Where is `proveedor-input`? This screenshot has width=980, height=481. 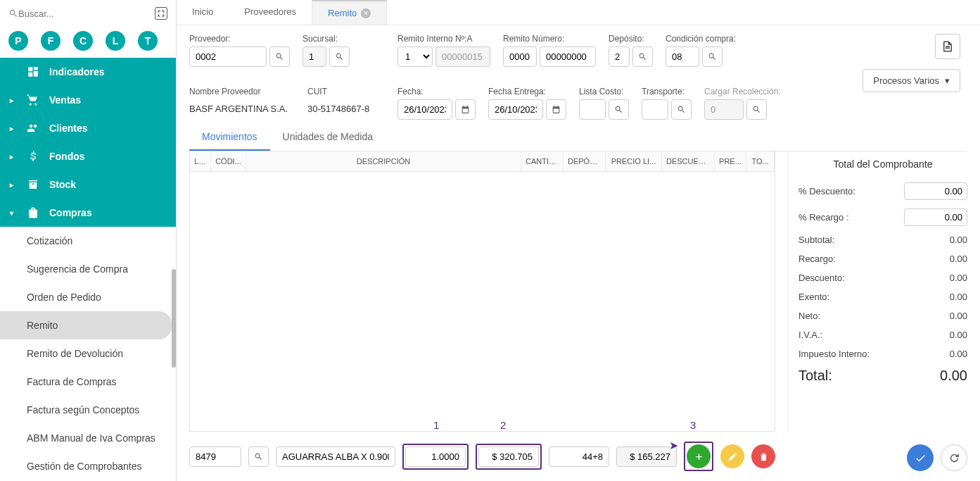 proveedor-input is located at coordinates (228, 56).